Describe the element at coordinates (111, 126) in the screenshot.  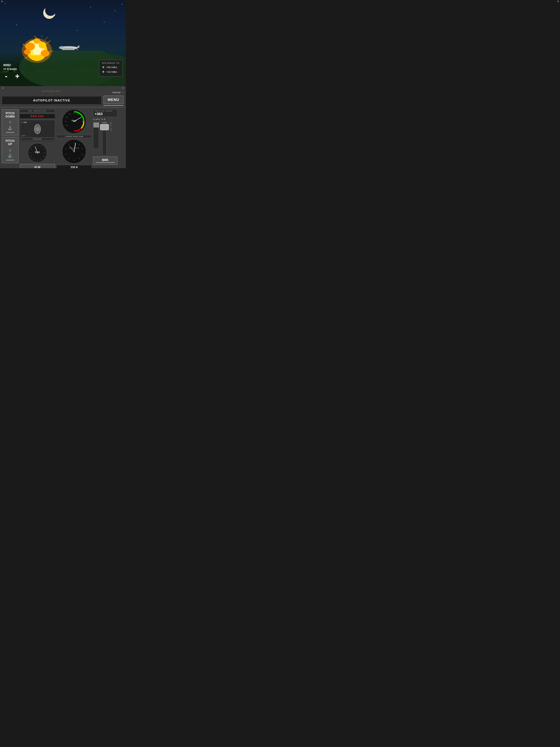
I see `thr-labels: THR IDLE` at that location.